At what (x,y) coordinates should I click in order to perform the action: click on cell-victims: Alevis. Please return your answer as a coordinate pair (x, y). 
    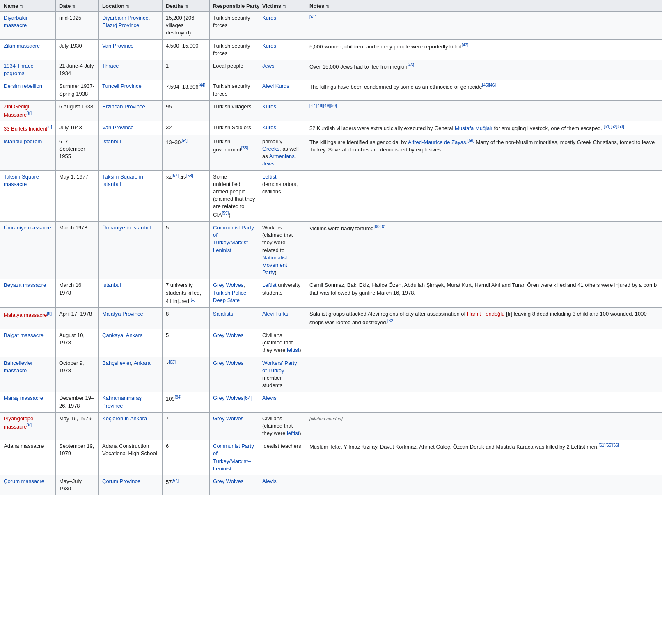
    Looking at the image, I should click on (282, 485).